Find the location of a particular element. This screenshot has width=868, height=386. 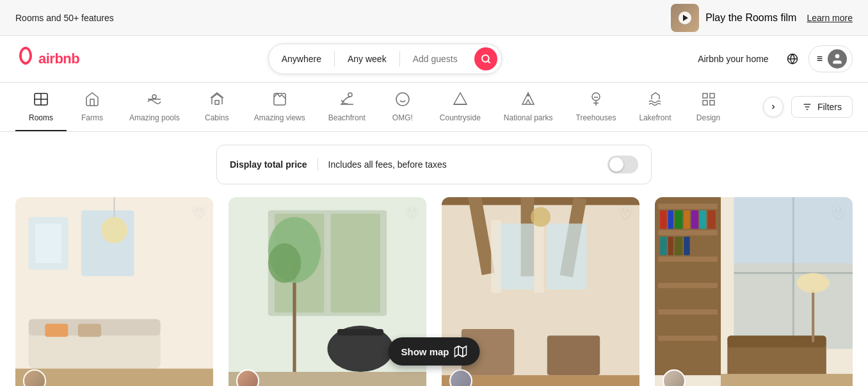

chevron-right-icon is located at coordinates (773, 107).